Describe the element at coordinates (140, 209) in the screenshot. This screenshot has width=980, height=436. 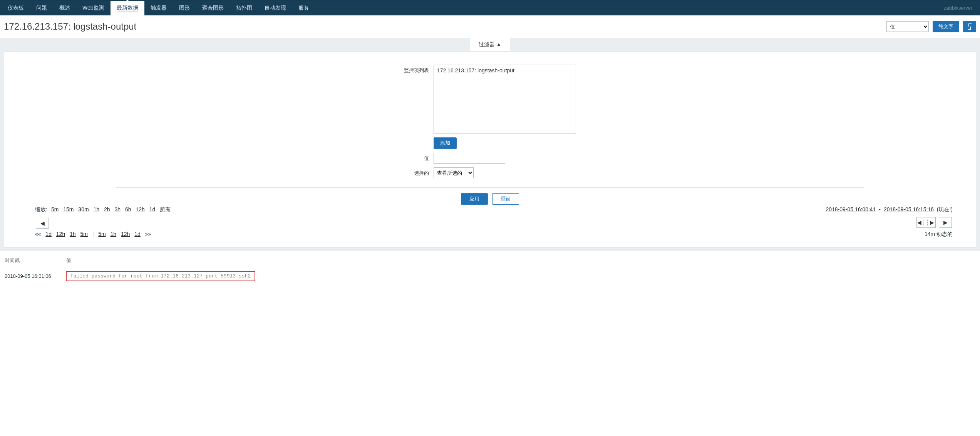
I see `zoom-12h: 12h` at that location.